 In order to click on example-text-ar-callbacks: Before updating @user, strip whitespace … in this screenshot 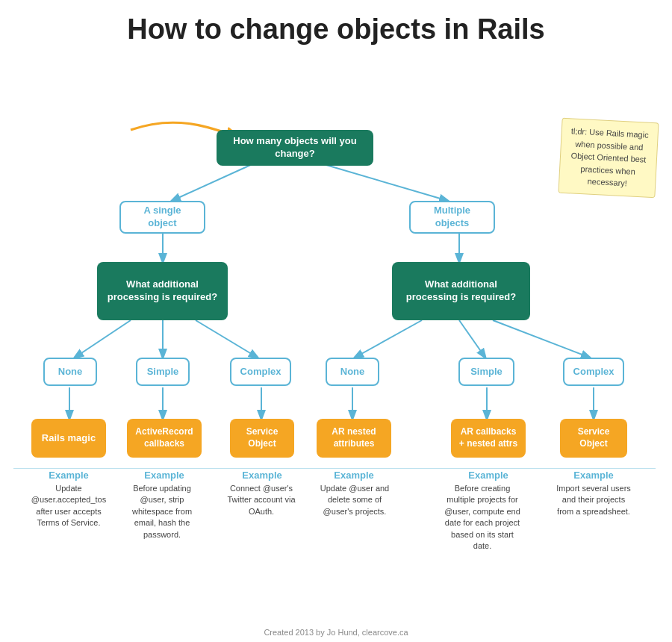, I will do `click(162, 512)`.